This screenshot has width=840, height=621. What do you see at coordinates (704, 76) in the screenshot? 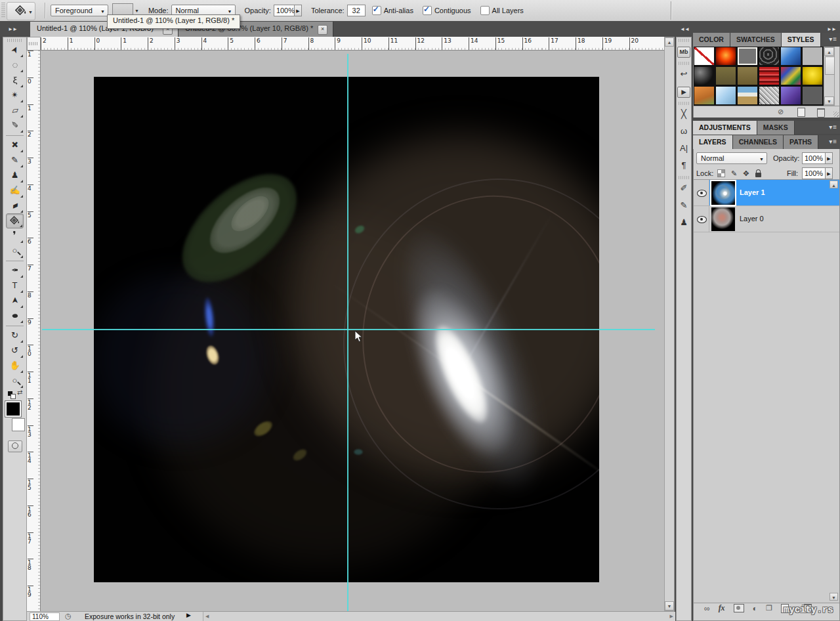
I see `dark-radial-style` at bounding box center [704, 76].